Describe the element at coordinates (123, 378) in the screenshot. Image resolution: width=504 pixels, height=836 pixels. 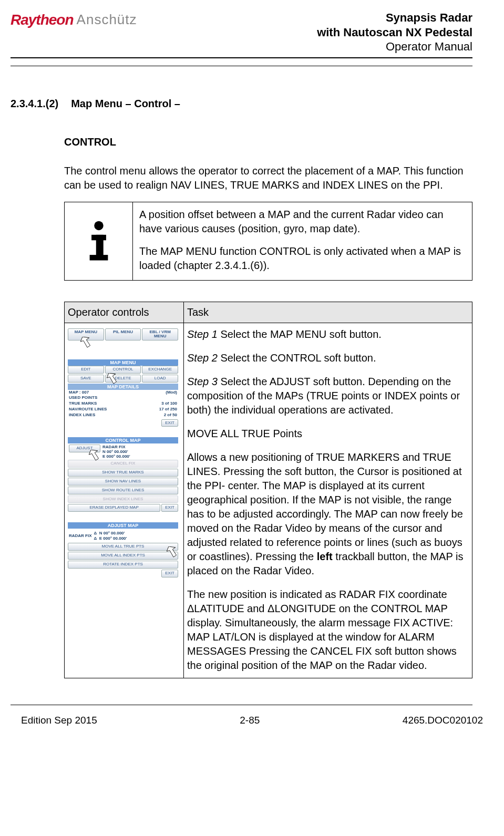
I see `delete-button: DELETE` at that location.